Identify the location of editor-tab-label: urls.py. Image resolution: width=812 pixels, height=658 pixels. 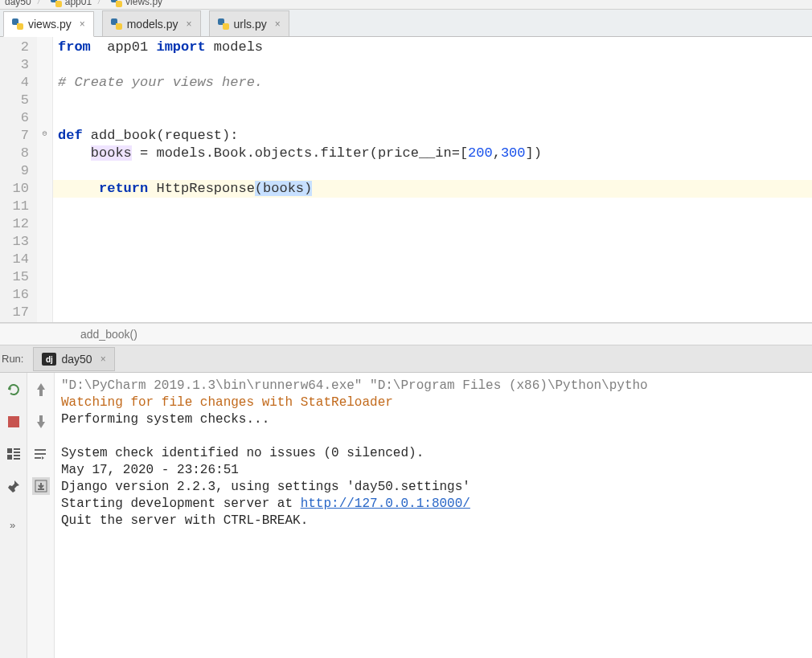
(251, 24).